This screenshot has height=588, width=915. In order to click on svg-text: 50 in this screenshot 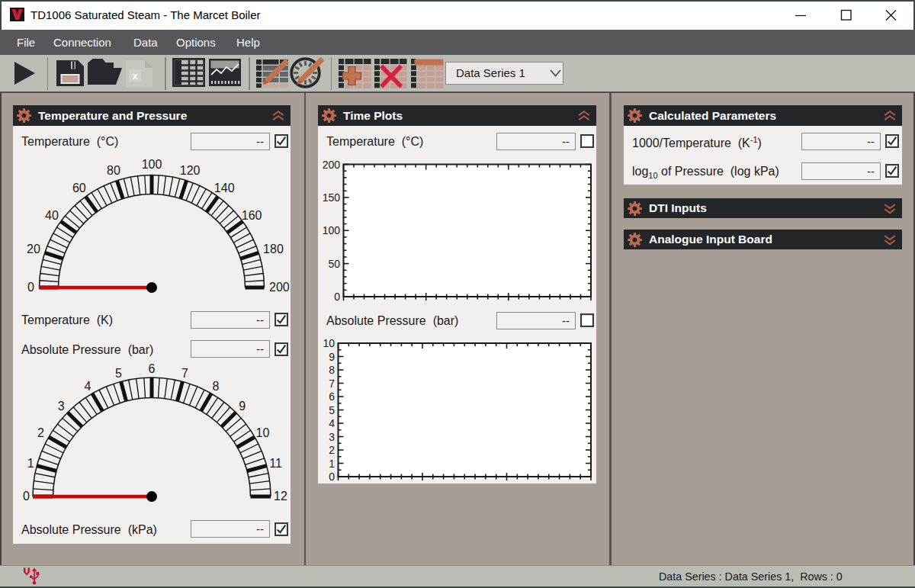, I will do `click(334, 264)`.